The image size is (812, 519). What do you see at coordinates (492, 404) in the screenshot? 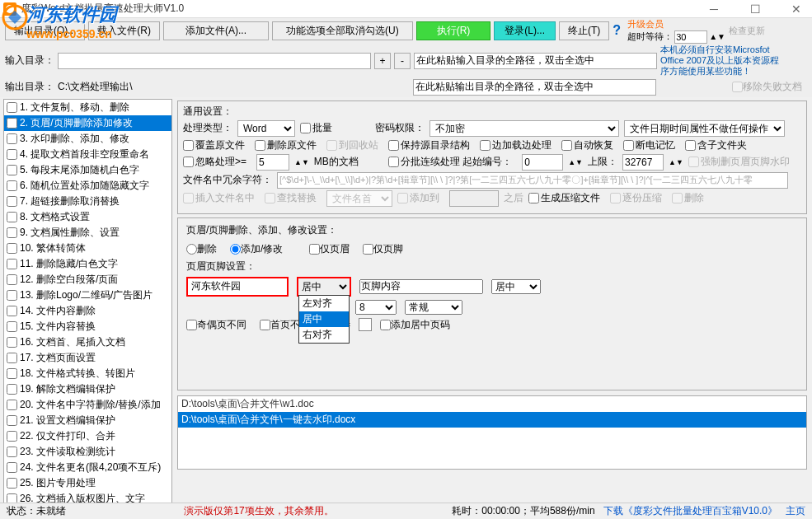
I see `file-row: D:\tools\桌面\合并文件\w1.doc` at bounding box center [492, 404].